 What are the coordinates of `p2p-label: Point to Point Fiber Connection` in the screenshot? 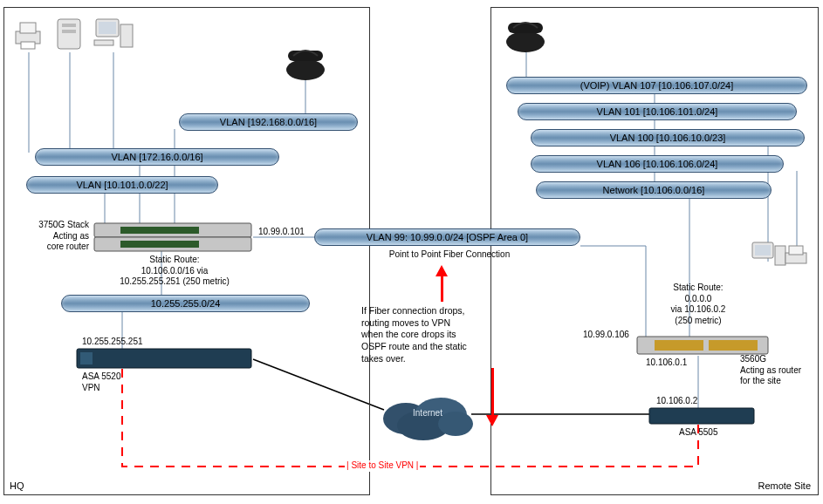 It's located at (449, 255).